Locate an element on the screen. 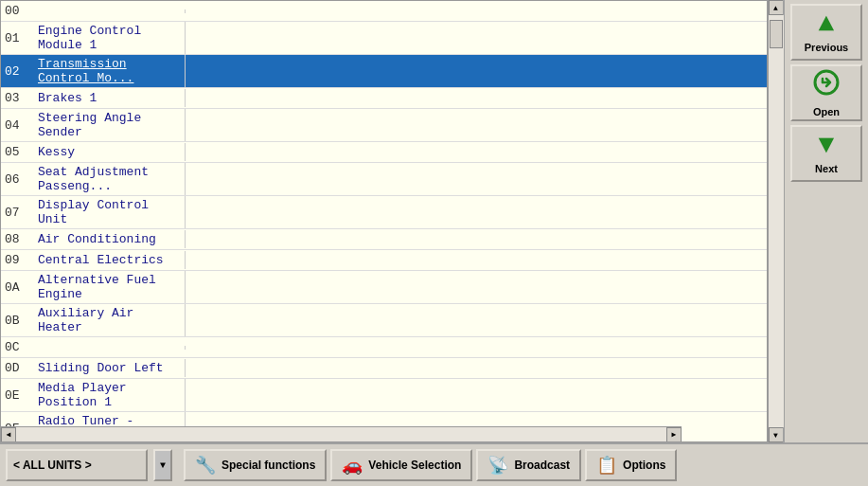 The image size is (868, 486). open-icon is located at coordinates (826, 85).